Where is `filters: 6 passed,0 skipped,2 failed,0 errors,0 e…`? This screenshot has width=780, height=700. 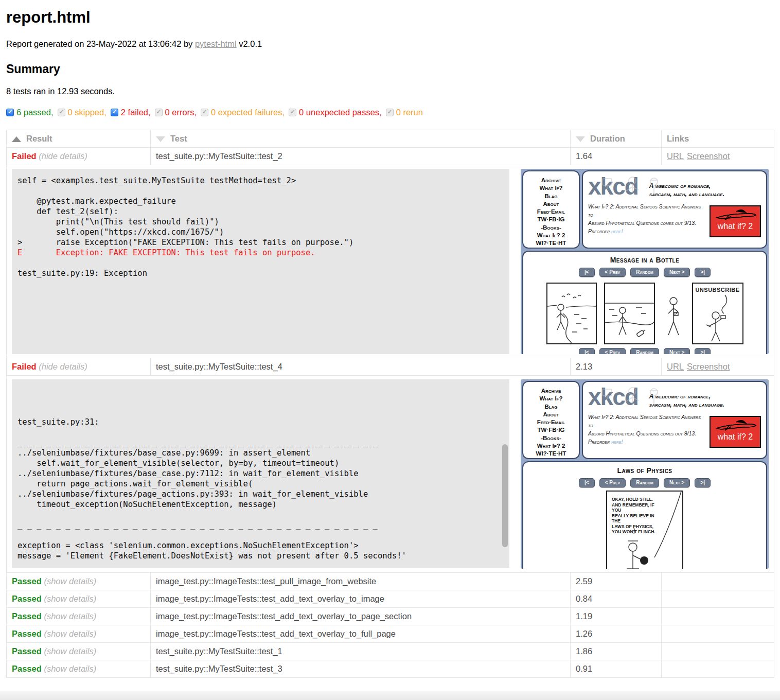 filters: 6 passed,0 skipped,2 failed,0 errors,0 e… is located at coordinates (390, 112).